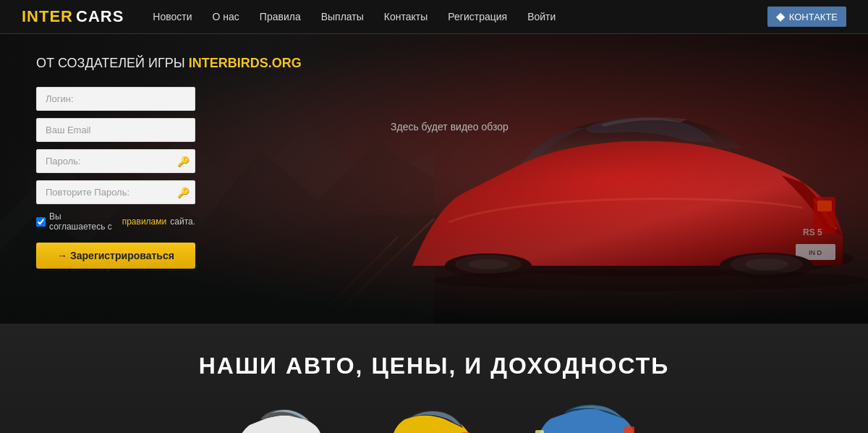 This screenshot has height=433, width=868. What do you see at coordinates (113, 63) in the screenshot?
I see `subtitle-prefix: ОТ СОЗДАТЕЛЕЙ ИГРЫ` at bounding box center [113, 63].